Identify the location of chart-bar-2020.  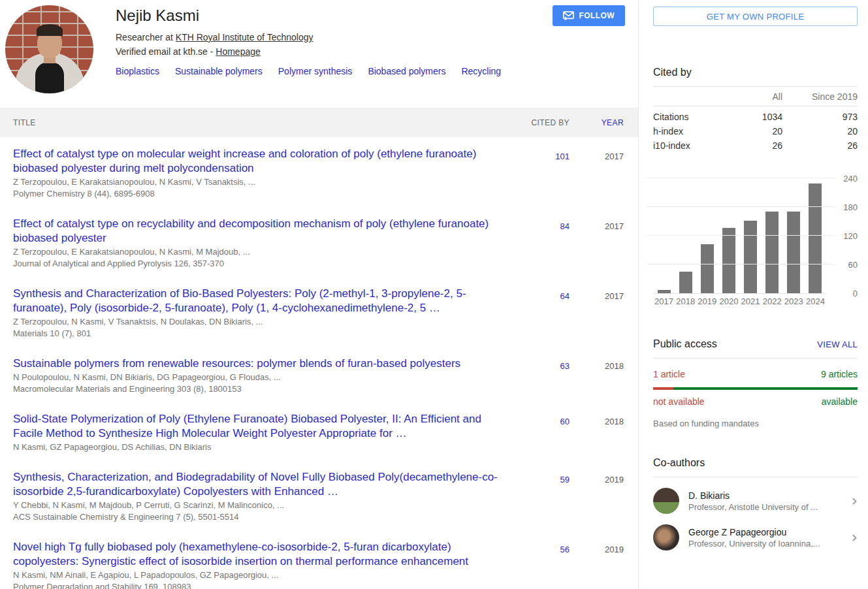
(729, 261).